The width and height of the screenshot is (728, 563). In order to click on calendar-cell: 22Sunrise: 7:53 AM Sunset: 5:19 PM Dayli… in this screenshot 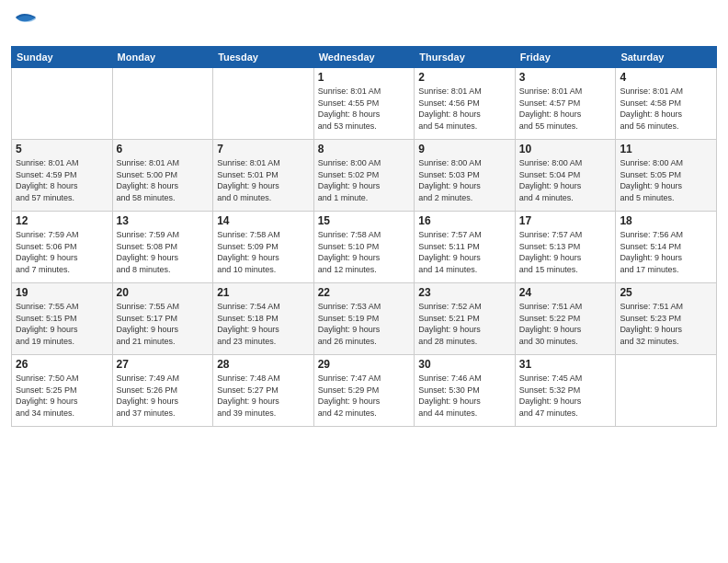, I will do `click(364, 319)`.